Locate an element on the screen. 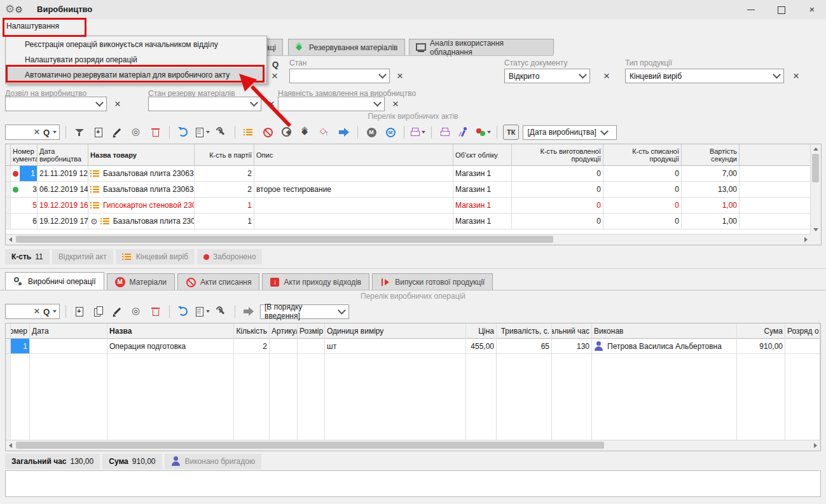  minimize-button is located at coordinates (751, 10).